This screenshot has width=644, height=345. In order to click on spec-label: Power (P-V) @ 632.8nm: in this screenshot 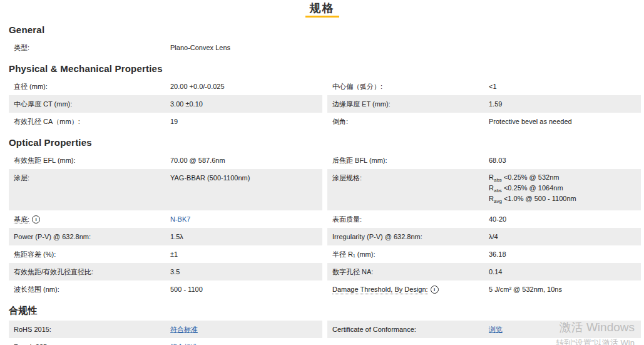, I will do `click(92, 237)`.